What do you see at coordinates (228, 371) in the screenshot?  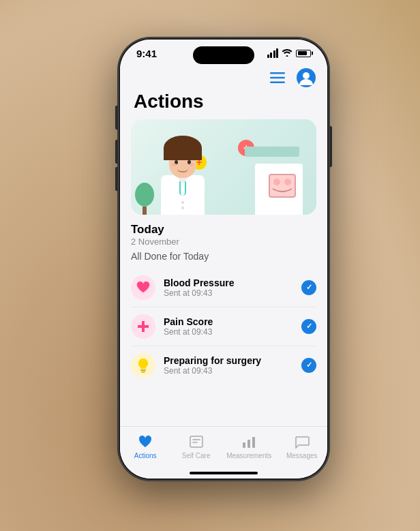 I see `surgery-sent: Sent at 09:43` at bounding box center [228, 371].